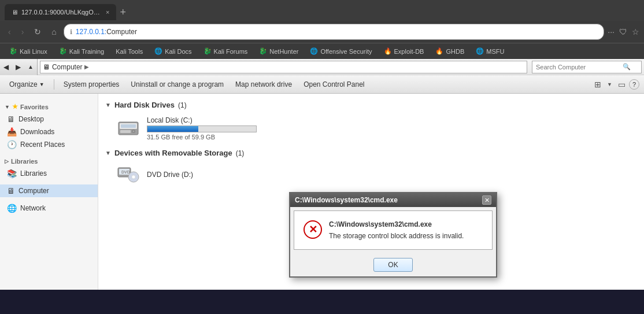 The width and height of the screenshot is (644, 314). What do you see at coordinates (9, 32) in the screenshot?
I see `back-button: ‹` at bounding box center [9, 32].